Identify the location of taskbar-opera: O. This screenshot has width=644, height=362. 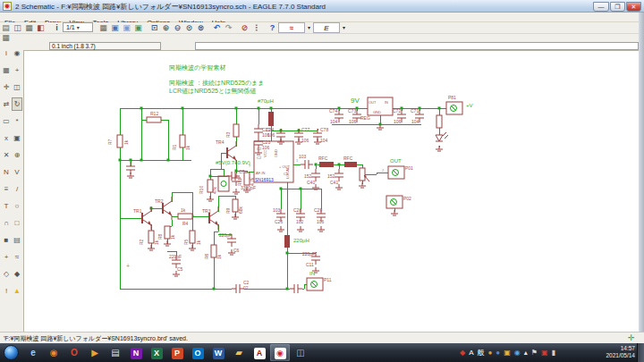
(74, 352).